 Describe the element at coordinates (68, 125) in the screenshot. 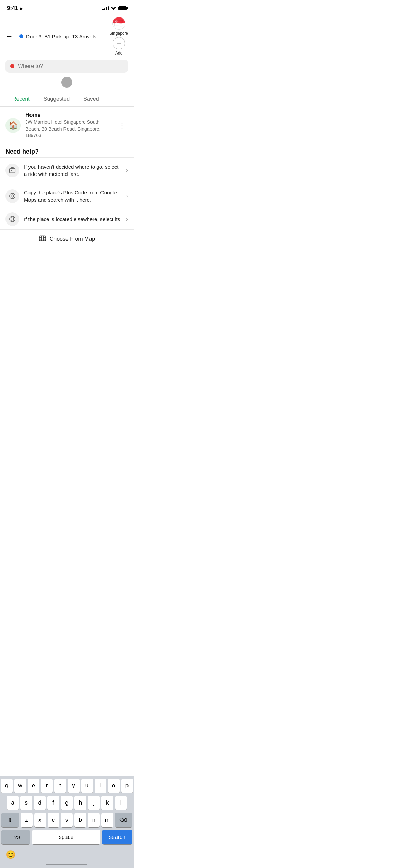

I see `location-info: Home JW Marriott Hotel Singapore South B…` at that location.